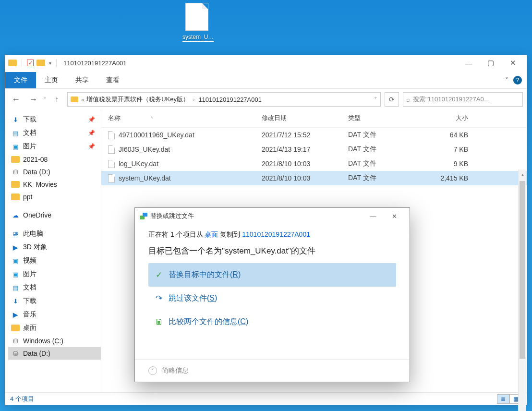 The height and width of the screenshot is (411, 532). What do you see at coordinates (113, 80) in the screenshot?
I see `tab-view: 查看` at bounding box center [113, 80].